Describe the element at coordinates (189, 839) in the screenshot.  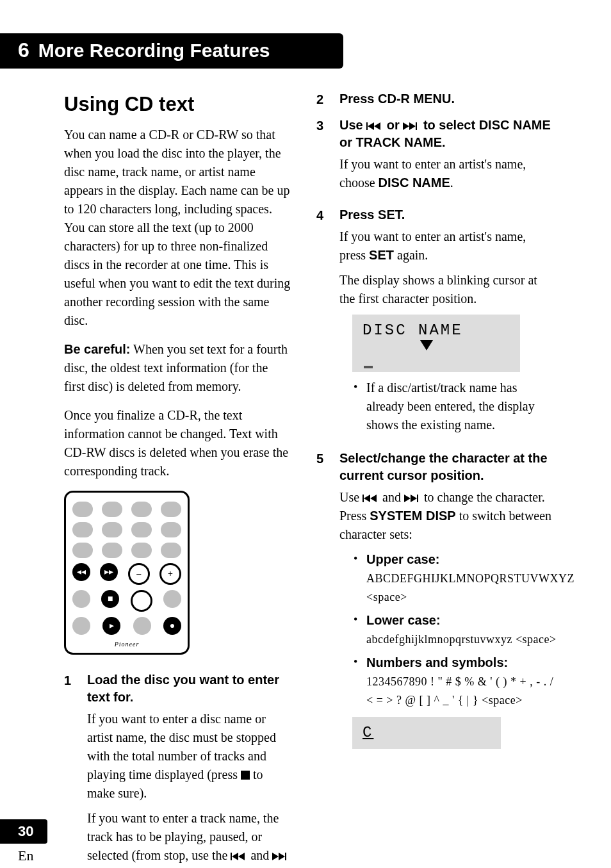
I see `step-1-body-b: If you want to enter a track name, the t…` at that location.